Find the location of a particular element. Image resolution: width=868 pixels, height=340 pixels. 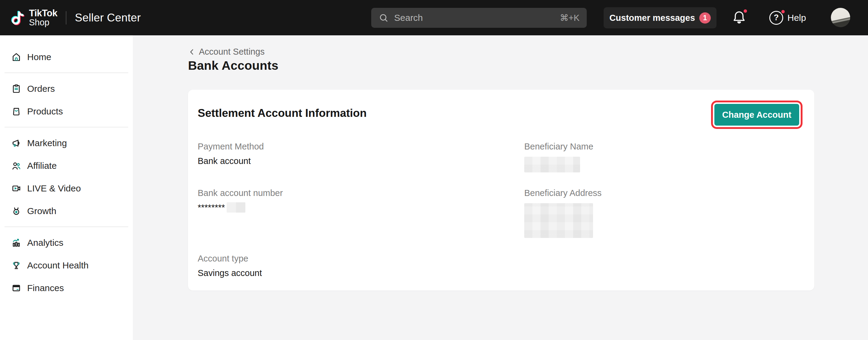

affiliate-icon is located at coordinates (16, 166).